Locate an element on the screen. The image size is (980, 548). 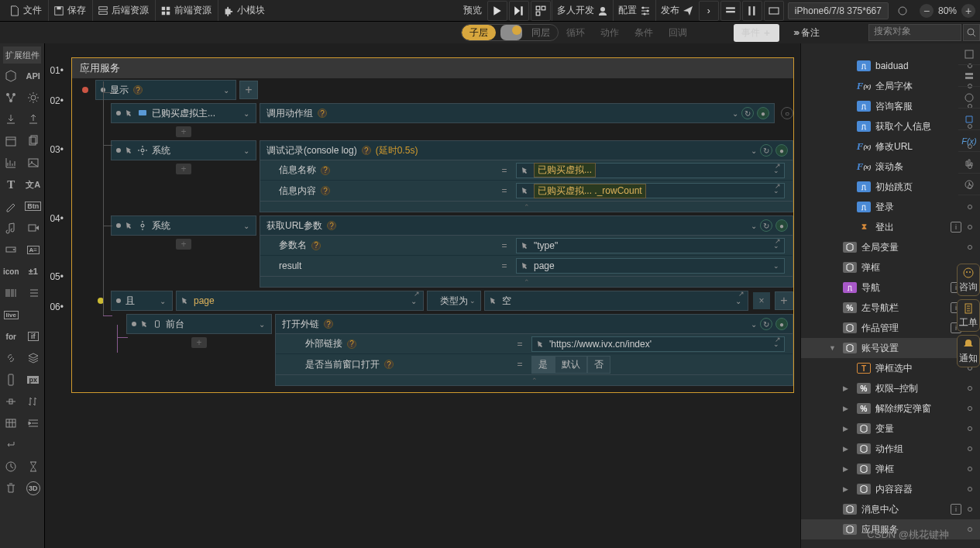
tree-item: %左导航栏i is located at coordinates (891, 308).